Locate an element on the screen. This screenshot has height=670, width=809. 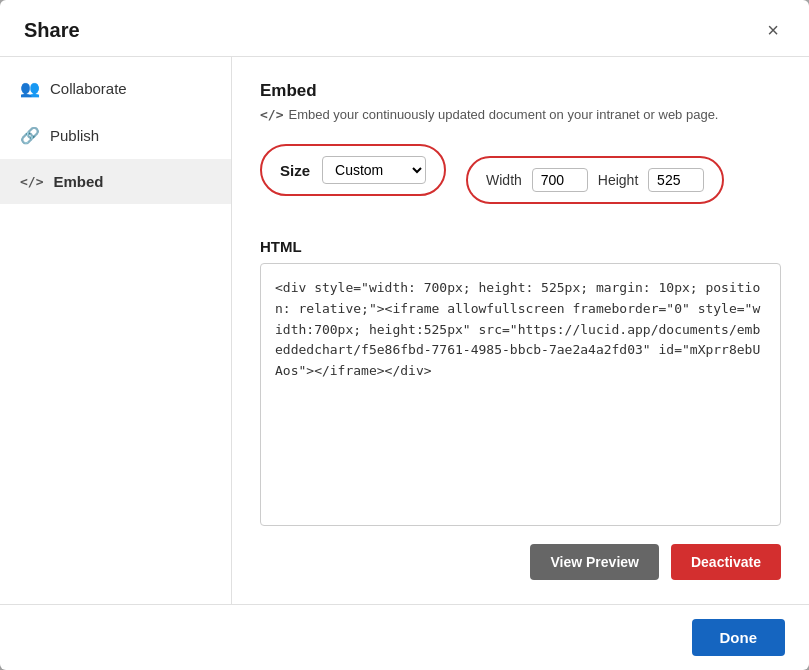
modal-title: Share is located at coordinates (52, 30).